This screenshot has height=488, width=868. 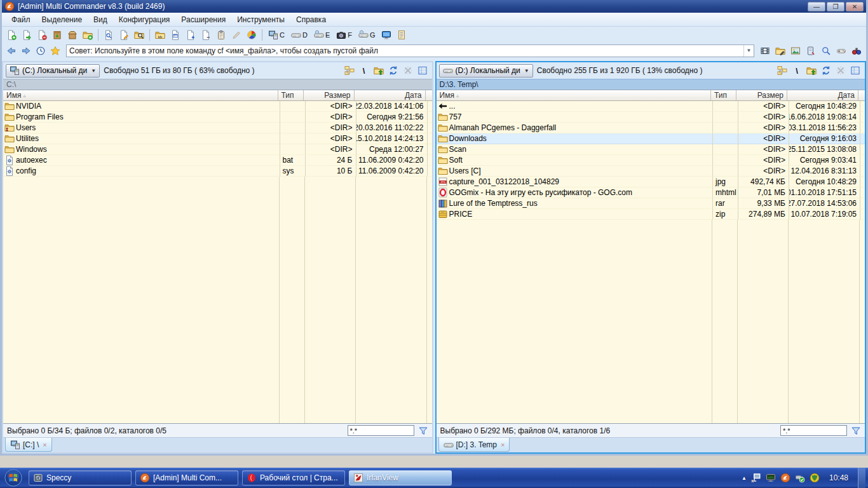 What do you see at coordinates (21, 20) in the screenshot?
I see `menu-item-0: Файл` at bounding box center [21, 20].